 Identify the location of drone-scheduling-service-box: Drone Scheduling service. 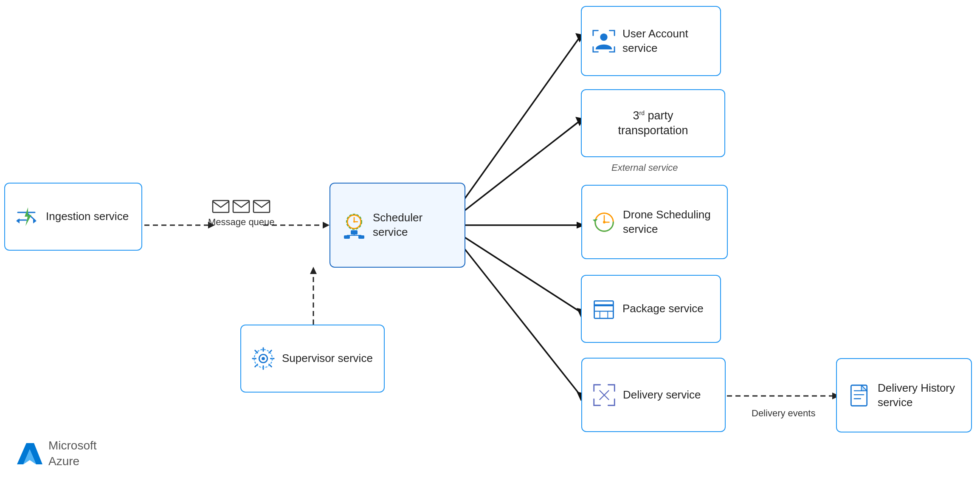
(655, 222).